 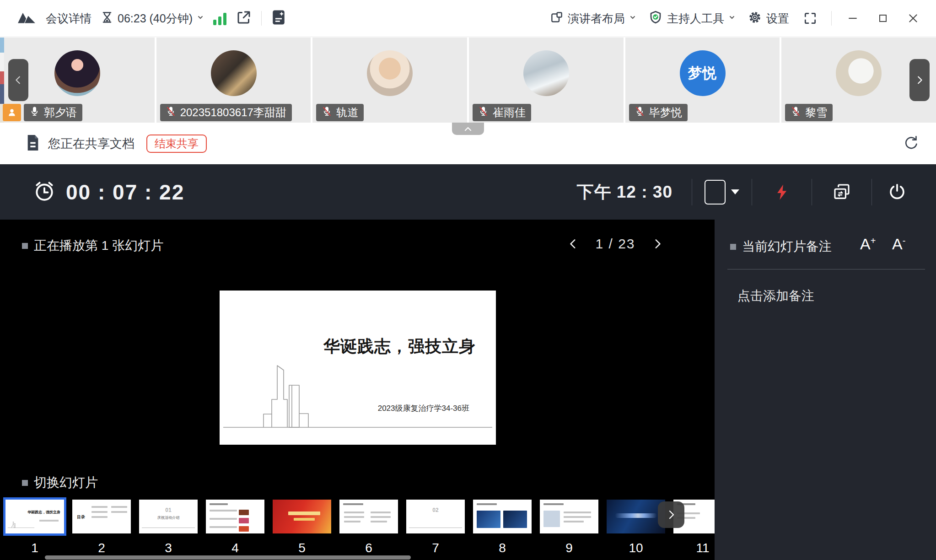 I want to click on font-increase-button: A+, so click(x=868, y=244).